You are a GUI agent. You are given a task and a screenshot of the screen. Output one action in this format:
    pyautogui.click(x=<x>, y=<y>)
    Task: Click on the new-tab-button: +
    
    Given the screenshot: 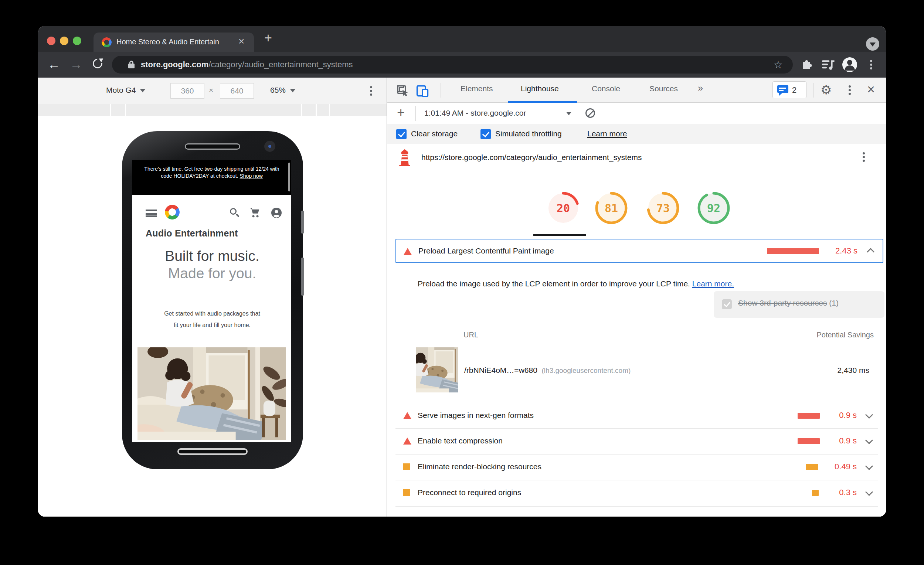 What is the action you would take?
    pyautogui.click(x=268, y=38)
    